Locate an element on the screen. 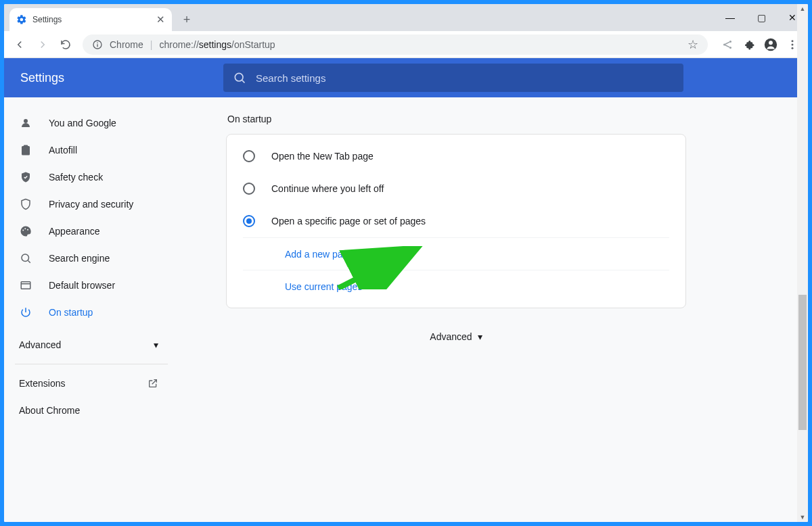 The image size is (812, 526). scroll-down-arrow-icon: ▼ is located at coordinates (803, 517).